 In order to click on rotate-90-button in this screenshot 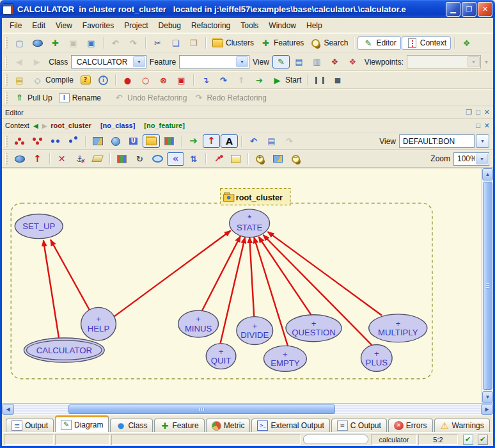, I will do `click(139, 159)`.